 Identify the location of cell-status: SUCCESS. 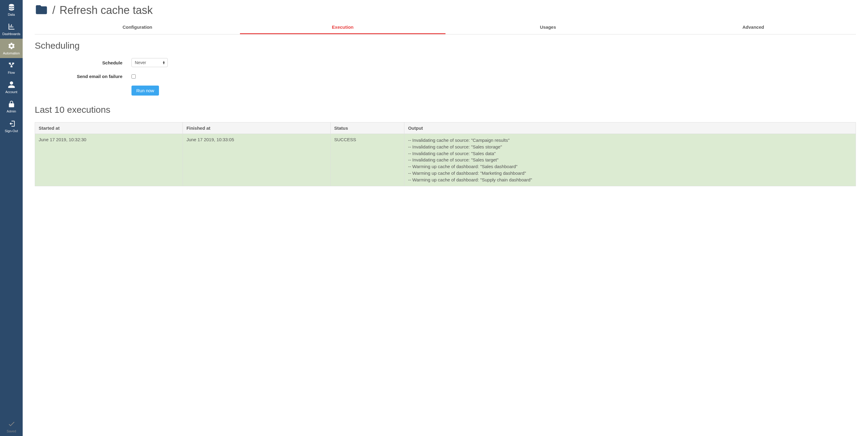
(367, 160).